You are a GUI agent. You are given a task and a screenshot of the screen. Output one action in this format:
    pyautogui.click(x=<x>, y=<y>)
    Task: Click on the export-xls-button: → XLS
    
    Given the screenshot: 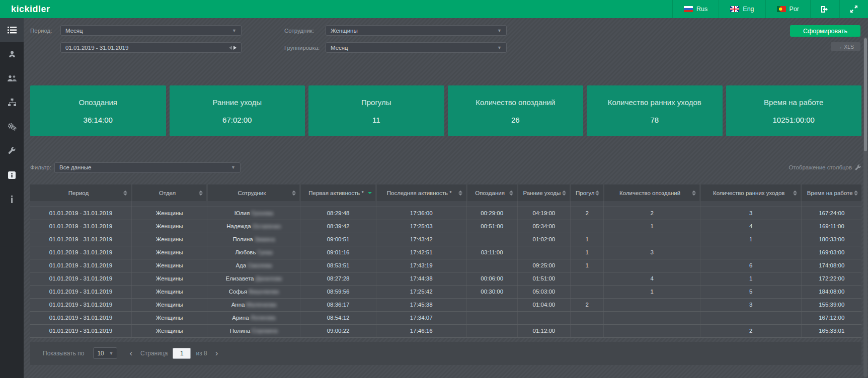 What is the action you would take?
    pyautogui.click(x=845, y=46)
    